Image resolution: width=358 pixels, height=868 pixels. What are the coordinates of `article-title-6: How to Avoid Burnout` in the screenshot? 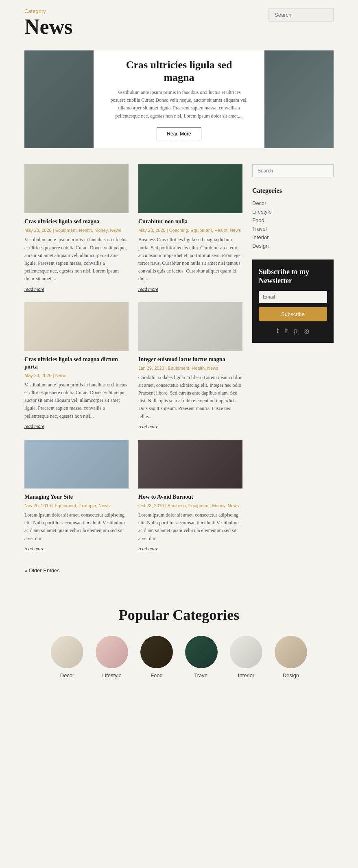 It's located at (190, 497).